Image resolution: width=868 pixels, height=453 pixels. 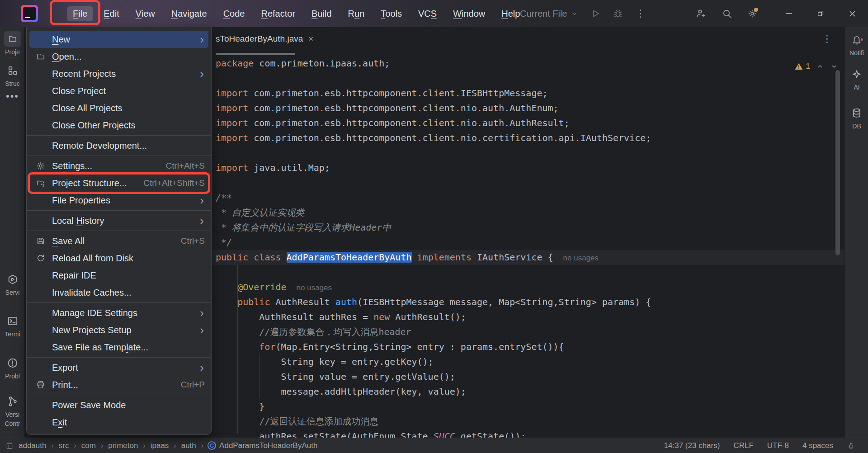 What do you see at coordinates (264, 39) in the screenshot?
I see `editor-tab: sToHeaderByAuth.java ×` at bounding box center [264, 39].